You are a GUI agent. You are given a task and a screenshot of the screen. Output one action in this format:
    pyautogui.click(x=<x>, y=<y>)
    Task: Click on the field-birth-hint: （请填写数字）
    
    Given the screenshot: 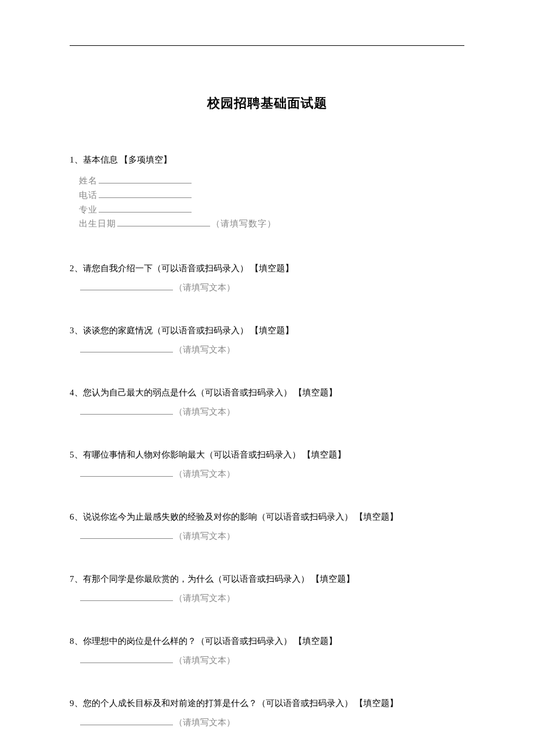 What is the action you would take?
    pyautogui.click(x=244, y=224)
    